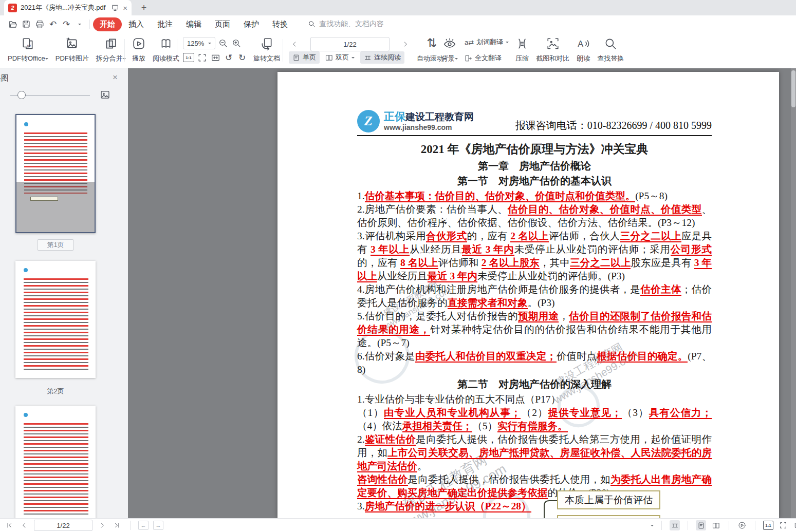 Image resolution: width=796 pixels, height=532 pixels. Describe the element at coordinates (534, 384) in the screenshot. I see `section2-heading: 第二节 对房地产估价的深入理解` at that location.